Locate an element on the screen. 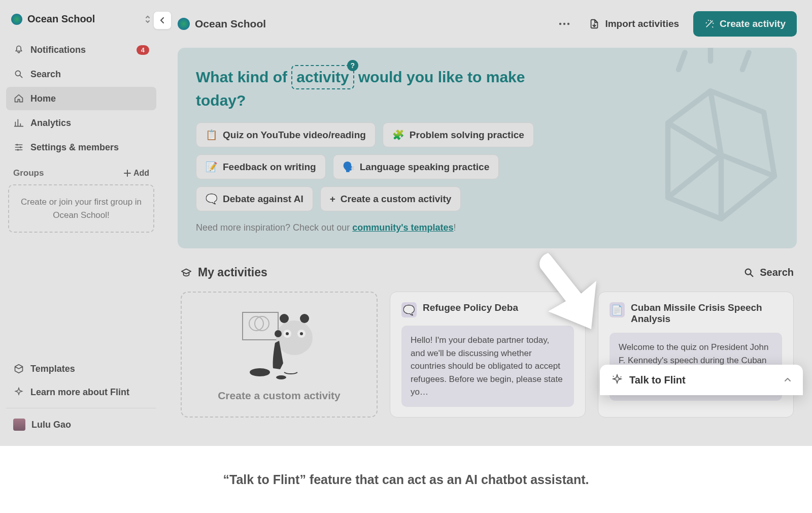  groups-label: Groups is located at coordinates (28, 173).